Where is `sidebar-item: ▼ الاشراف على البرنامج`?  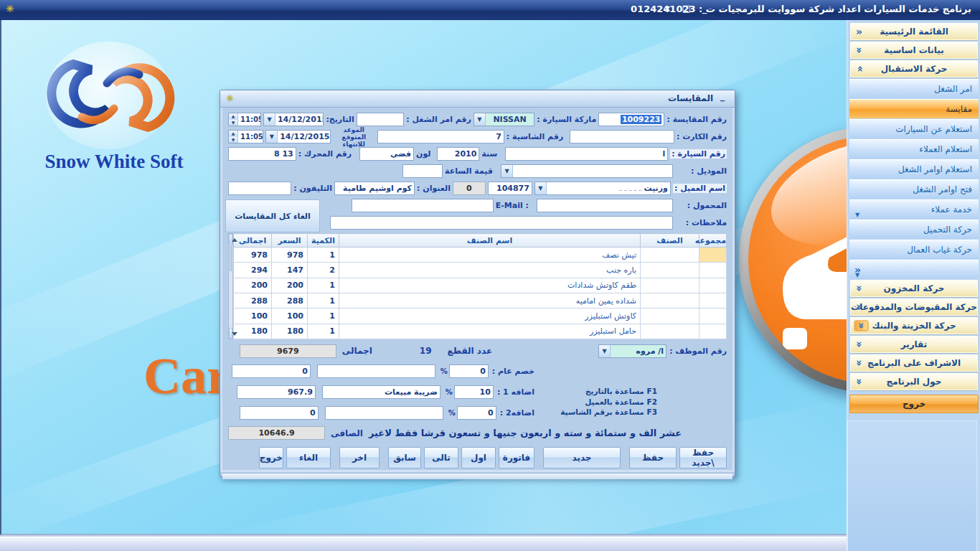 sidebar-item: ▼ الاشراف على البرنامج is located at coordinates (914, 363).